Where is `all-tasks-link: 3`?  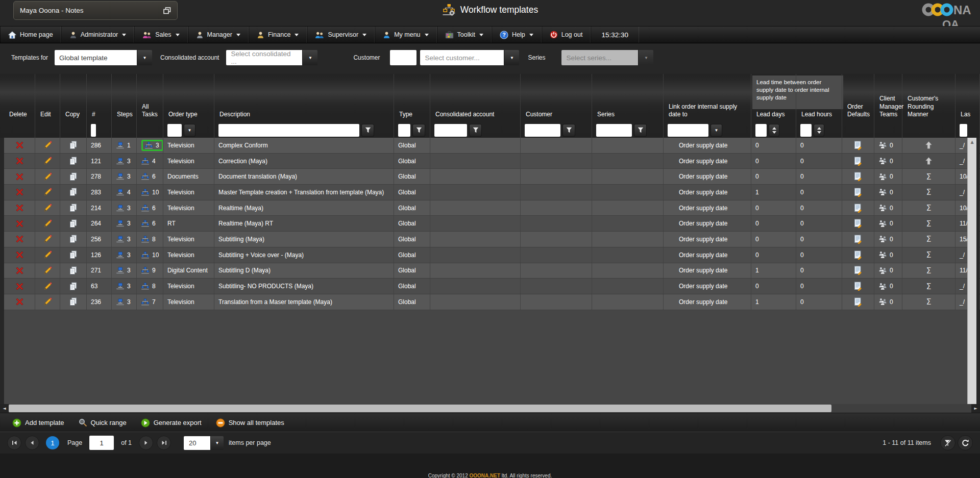
all-tasks-link: 3 is located at coordinates (152, 145).